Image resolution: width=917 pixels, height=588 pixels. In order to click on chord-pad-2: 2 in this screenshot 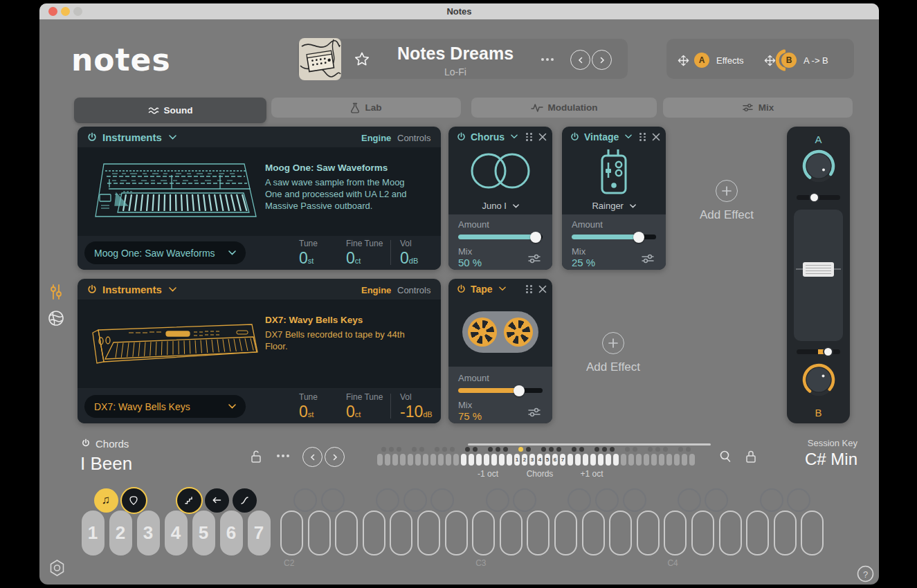, I will do `click(120, 533)`.